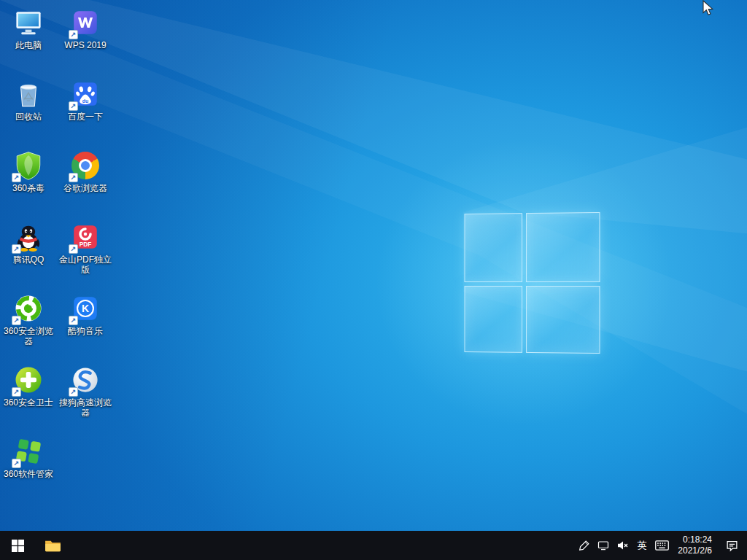 This screenshot has width=747, height=560. I want to click on folder-icon, so click(53, 545).